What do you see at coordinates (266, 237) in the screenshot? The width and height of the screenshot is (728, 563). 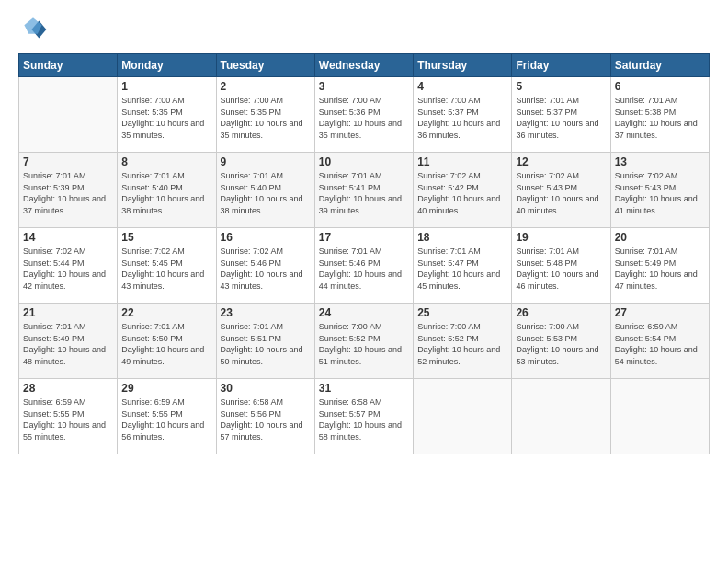 I see `day-number: 16` at bounding box center [266, 237].